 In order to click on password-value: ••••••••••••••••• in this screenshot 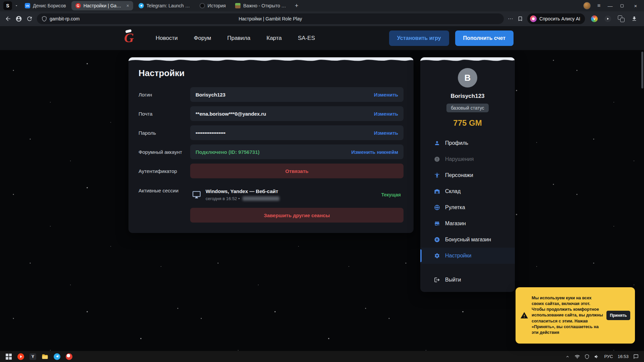, I will do `click(211, 133)`.